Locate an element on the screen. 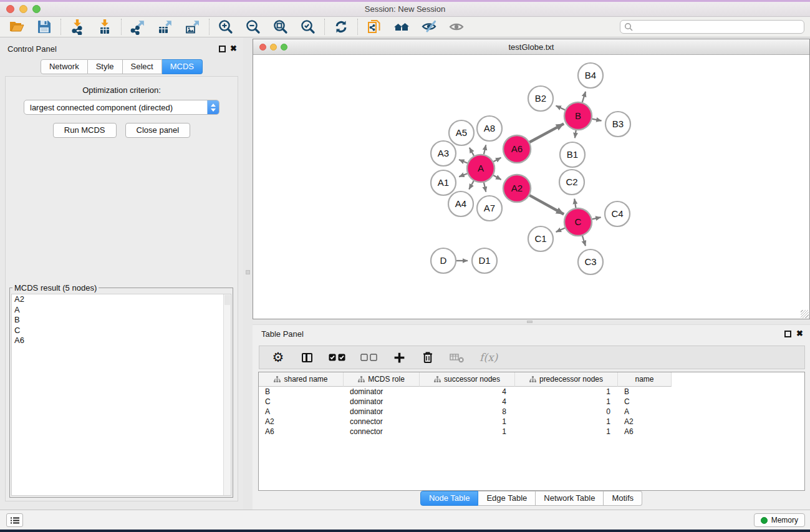  select-all-columns-icon is located at coordinates (337, 357).